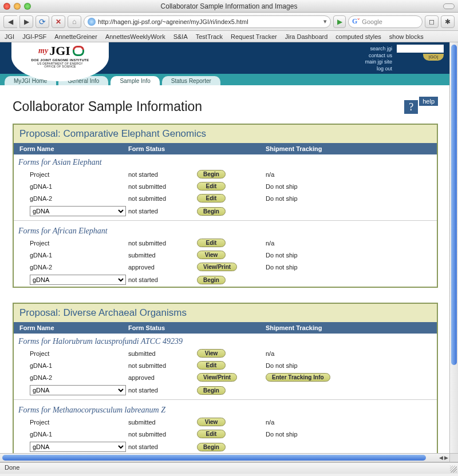  What do you see at coordinates (191, 81) in the screenshot?
I see `nav-tab: Status Reporter` at bounding box center [191, 81].